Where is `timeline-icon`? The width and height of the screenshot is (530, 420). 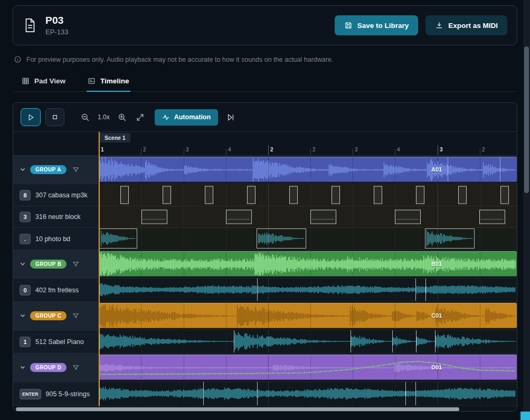
timeline-icon is located at coordinates (92, 81).